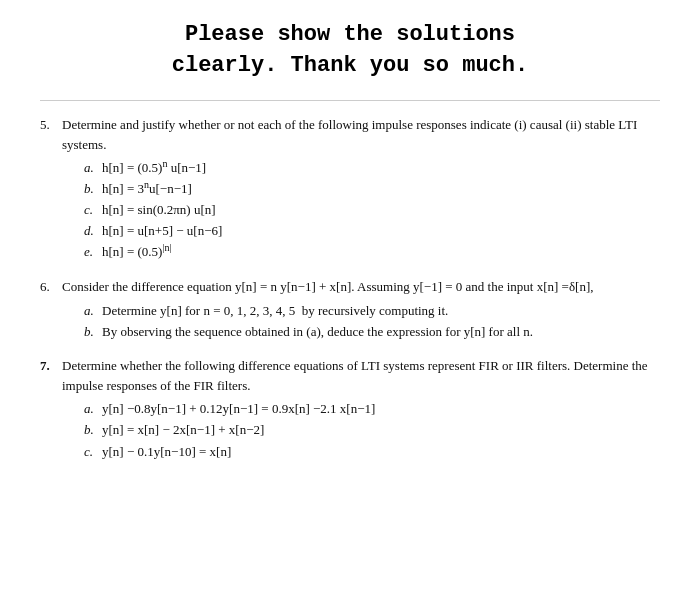  I want to click on q7-label-a: a., so click(93, 409).